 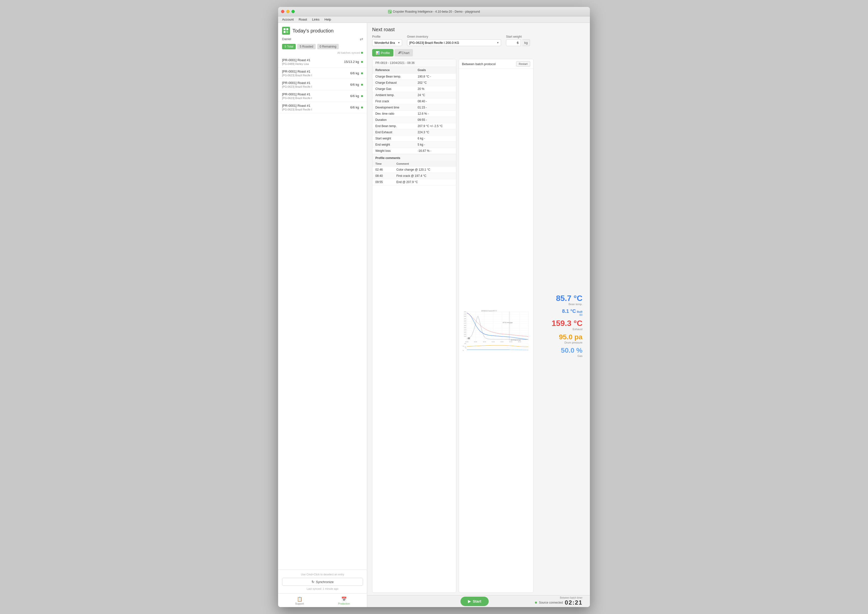 What do you see at coordinates (516, 340) in the screenshot?
I see `svg-text: [03:07] Start of roast` at bounding box center [516, 340].